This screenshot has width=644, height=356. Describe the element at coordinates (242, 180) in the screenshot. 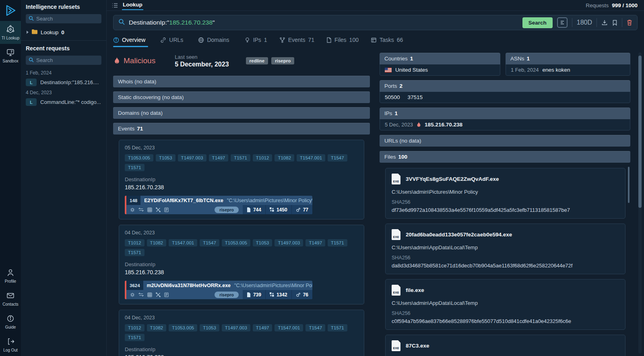

I see `event-card: 05 Dec, 2023 T1053.005 T1053 T1497.003 T…` at that location.